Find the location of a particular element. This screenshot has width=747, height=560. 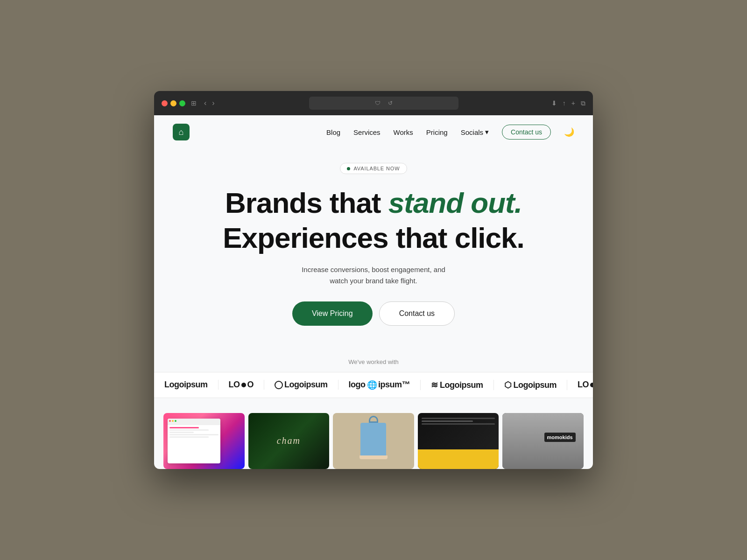

bag-product is located at coordinates (374, 441).